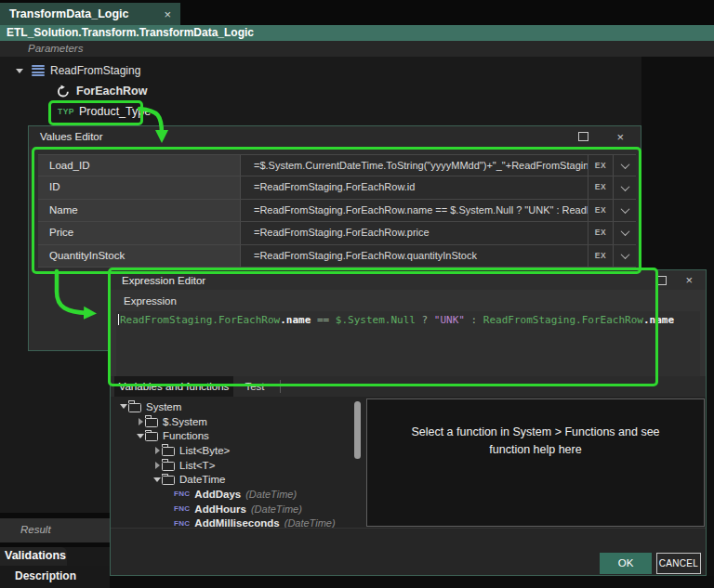 Image resolution: width=714 pixels, height=588 pixels. What do you see at coordinates (69, 14) in the screenshot?
I see `tab-title: TransformData_Logic` at bounding box center [69, 14].